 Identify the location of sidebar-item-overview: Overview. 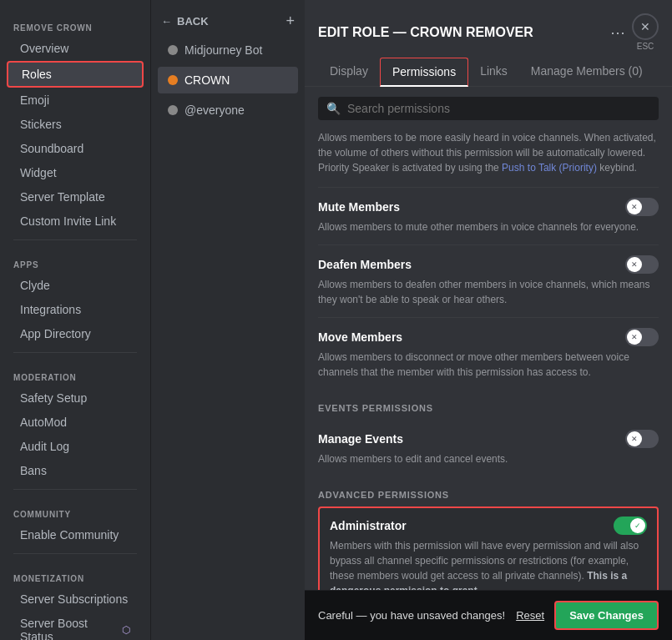
(75, 48).